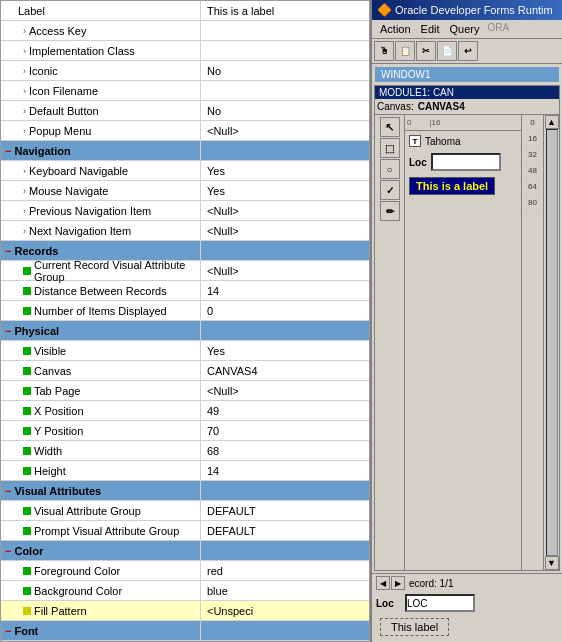 This screenshot has height=642, width=562. I want to click on prop-name-text-4: Icon Filename, so click(64, 91).